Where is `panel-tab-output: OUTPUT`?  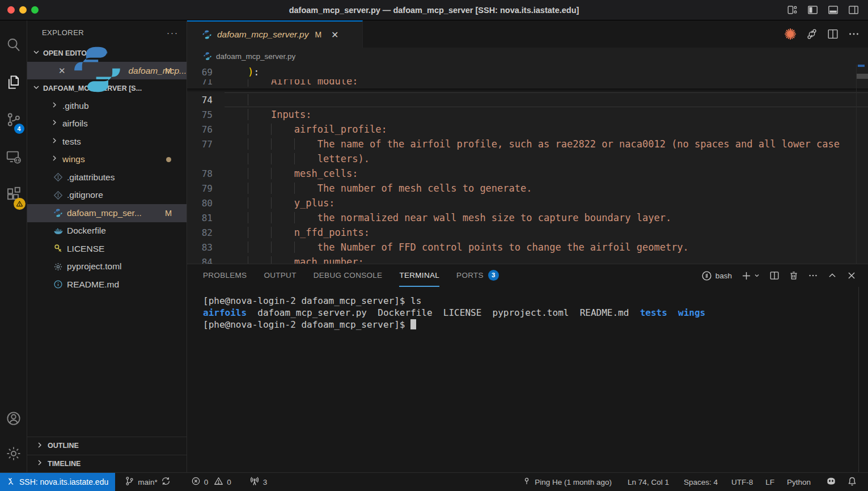
panel-tab-output: OUTPUT is located at coordinates (280, 276).